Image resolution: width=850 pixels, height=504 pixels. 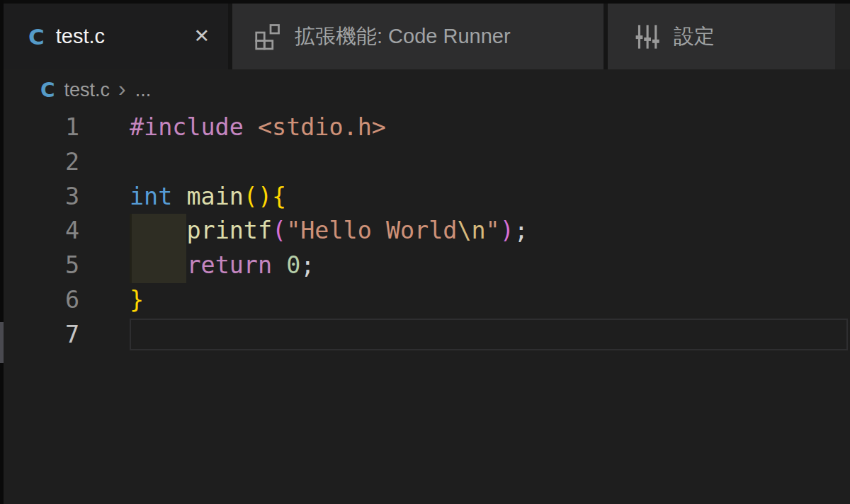 What do you see at coordinates (425, 336) in the screenshot?
I see `code-line: 7` at bounding box center [425, 336].